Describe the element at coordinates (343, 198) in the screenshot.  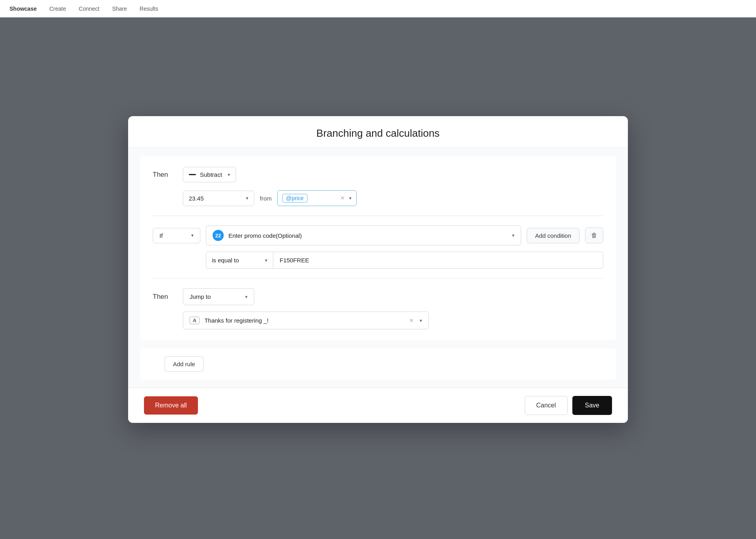
I see `tag-clear-icon: ×` at that location.